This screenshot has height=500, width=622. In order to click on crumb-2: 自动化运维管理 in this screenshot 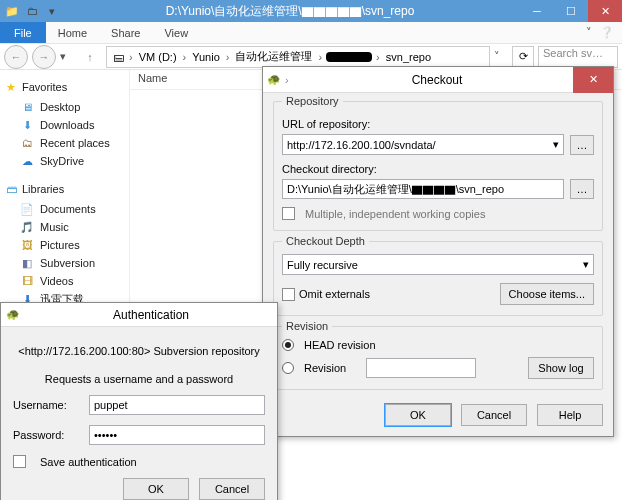, I will do `click(274, 56)`.